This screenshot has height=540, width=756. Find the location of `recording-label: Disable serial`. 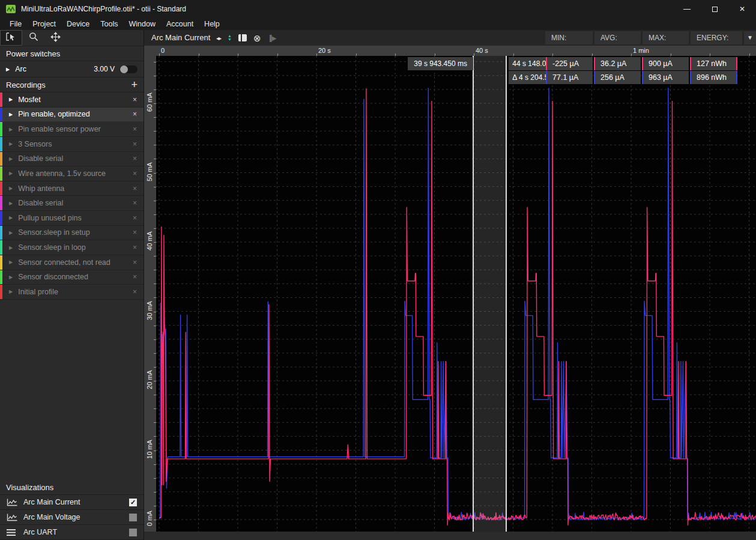

recording-label: Disable serial is located at coordinates (76, 203).